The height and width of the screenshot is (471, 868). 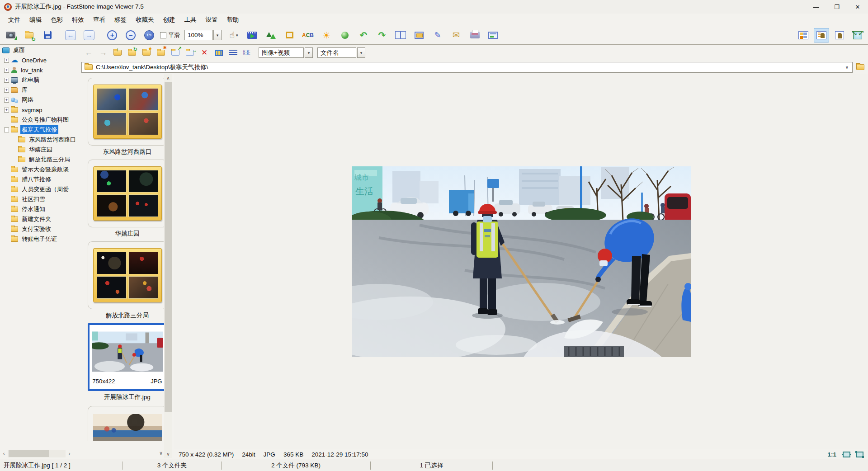 What do you see at coordinates (10, 35) in the screenshot?
I see `acquire-button` at bounding box center [10, 35].